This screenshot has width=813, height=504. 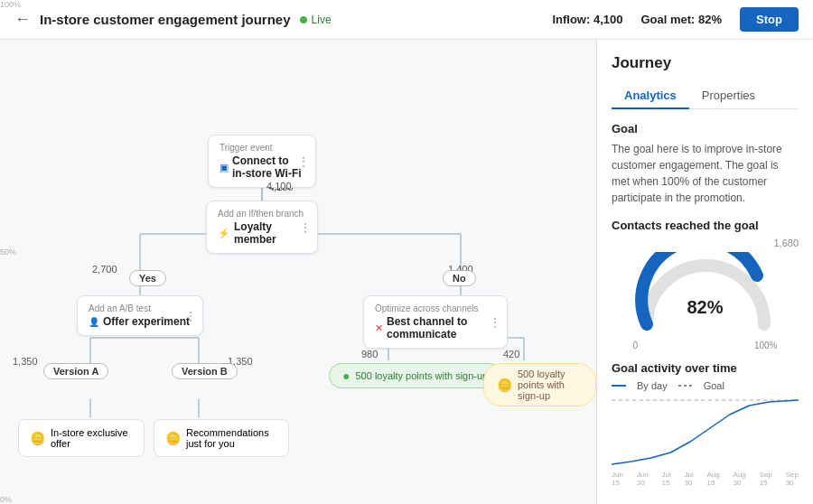 I want to click on loyalty-text-2: 500 loyalty points with sign-up, so click(x=550, y=385).